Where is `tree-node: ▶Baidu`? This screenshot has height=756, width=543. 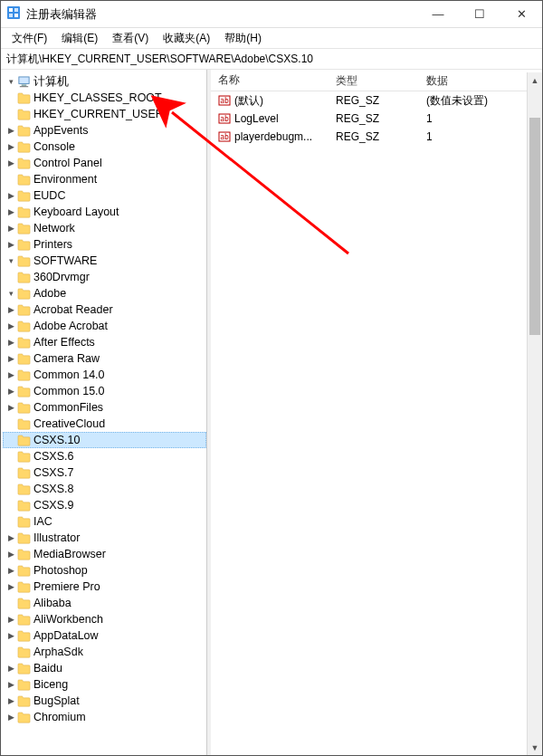 tree-node: ▶Baidu is located at coordinates (105, 668).